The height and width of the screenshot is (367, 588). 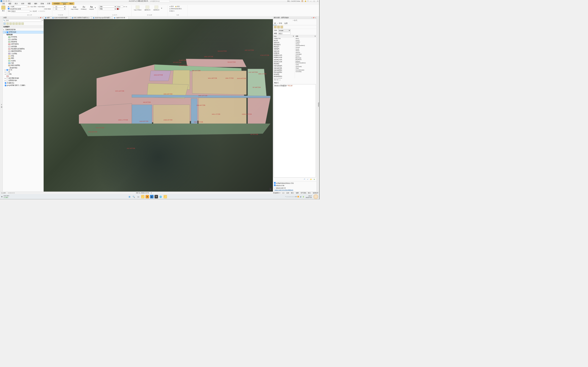 I want to click on expression-button: 表达式, so click(x=35, y=11).